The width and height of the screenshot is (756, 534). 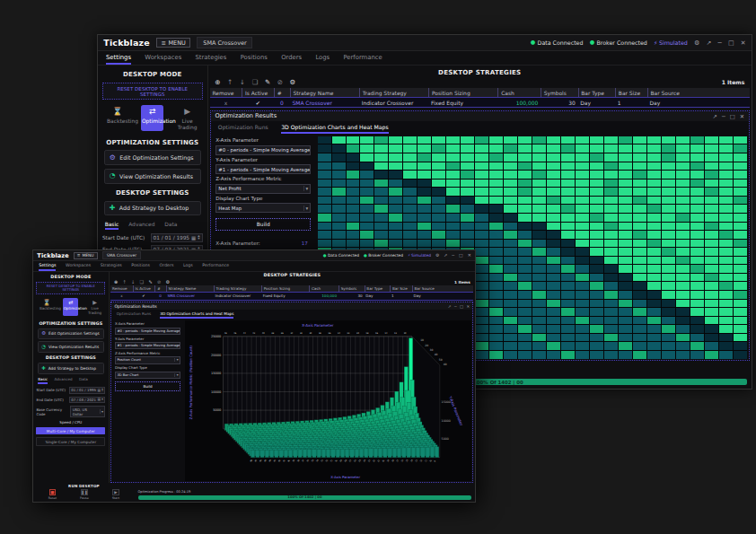 What do you see at coordinates (71, 334) in the screenshot?
I see `edit-optimization-settings-button: ⚙ Edit Optimization Settings` at bounding box center [71, 334].